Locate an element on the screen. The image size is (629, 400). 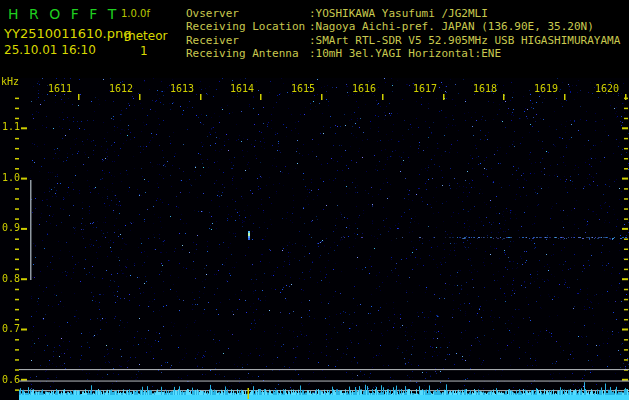
info-value: :SMArt RTL-SDR V5 52.905MHz USB HIGASHIM… is located at coordinates (464, 40).